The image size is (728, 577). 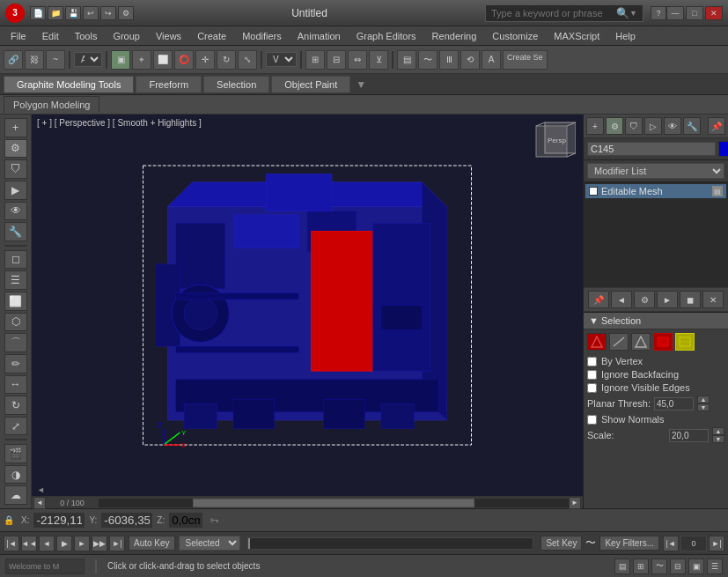 I want to click on scale-btn: ⤡, so click(x=247, y=60).